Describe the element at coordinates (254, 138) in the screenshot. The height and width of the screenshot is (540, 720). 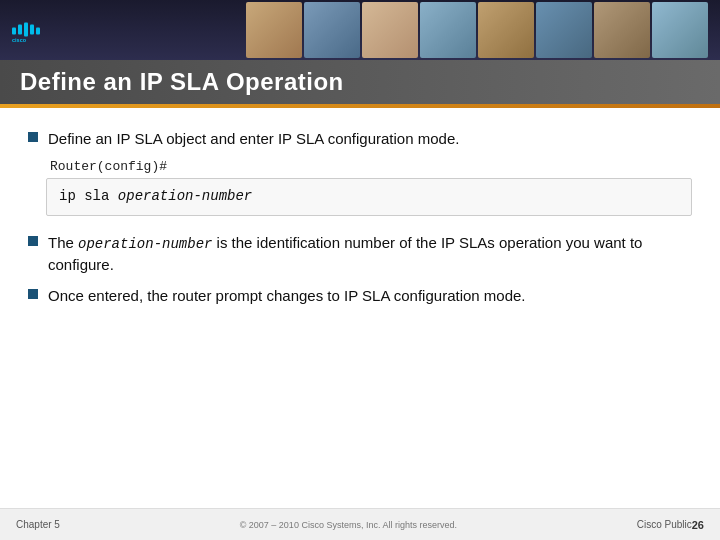
I see `bullet-text-1: Define an IP SLA object and enter IP SLA…` at that location.